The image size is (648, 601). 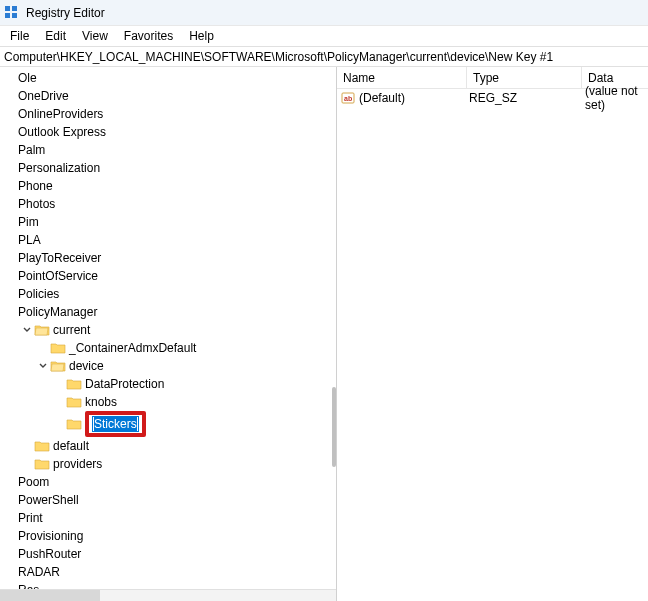 I want to click on column-header-type: Type, so click(x=524, y=78).